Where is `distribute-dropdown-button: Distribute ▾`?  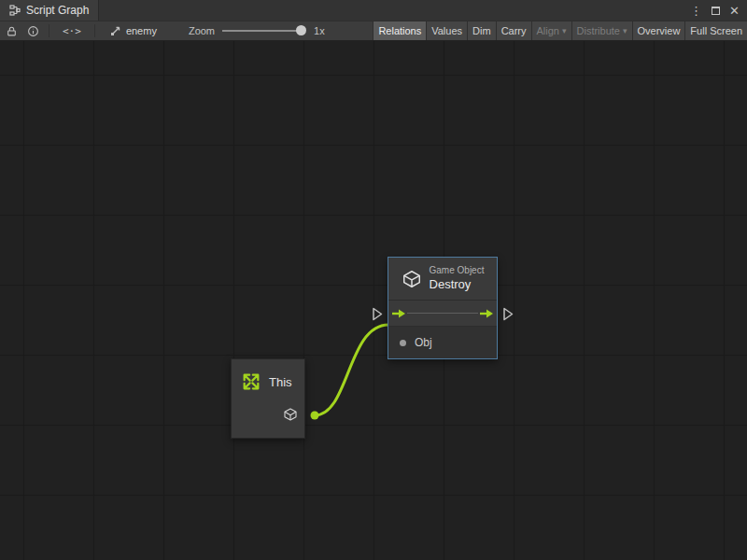 distribute-dropdown-button: Distribute ▾ is located at coordinates (601, 31).